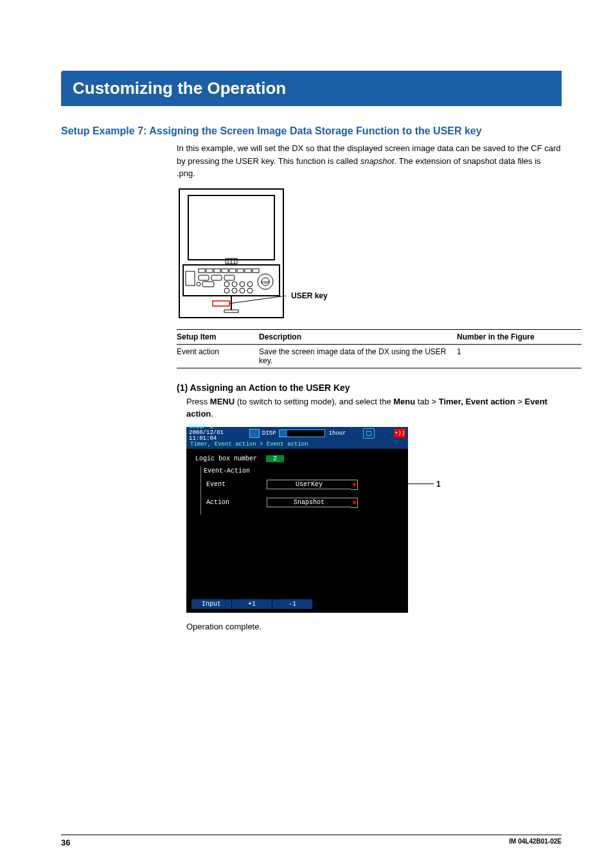 The image size is (613, 868). I want to click on table-row: Event action Save the screen image data …, so click(379, 356).